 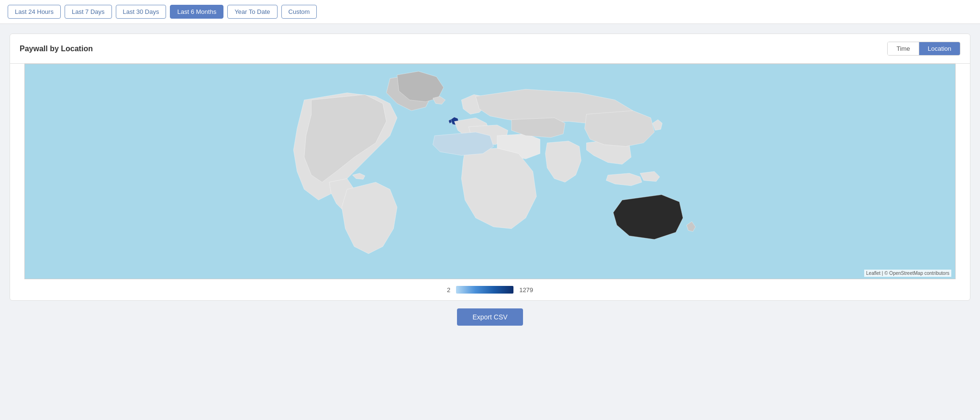 I want to click on time-filter-bar: Last 24 Hours Last 7 Days Last 30 Days L…, so click(x=490, y=12).